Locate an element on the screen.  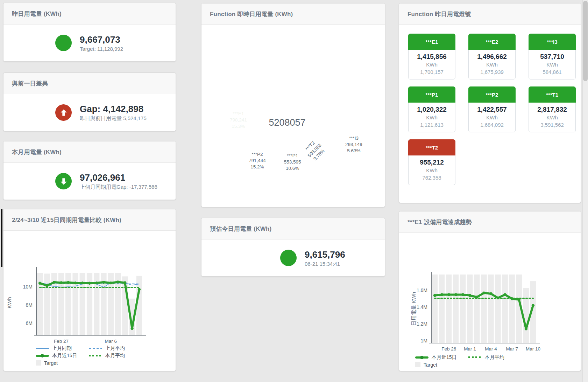
svg-text: Mar 6 is located at coordinates (111, 341).